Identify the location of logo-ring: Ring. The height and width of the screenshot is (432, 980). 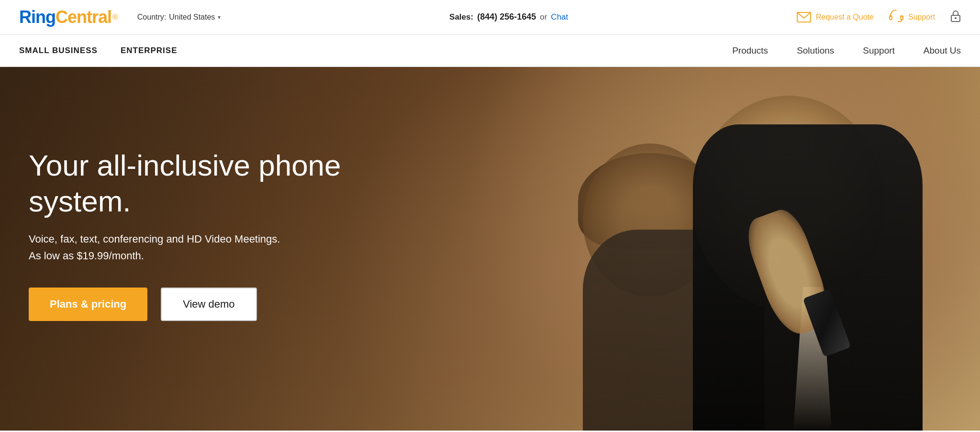
(37, 17).